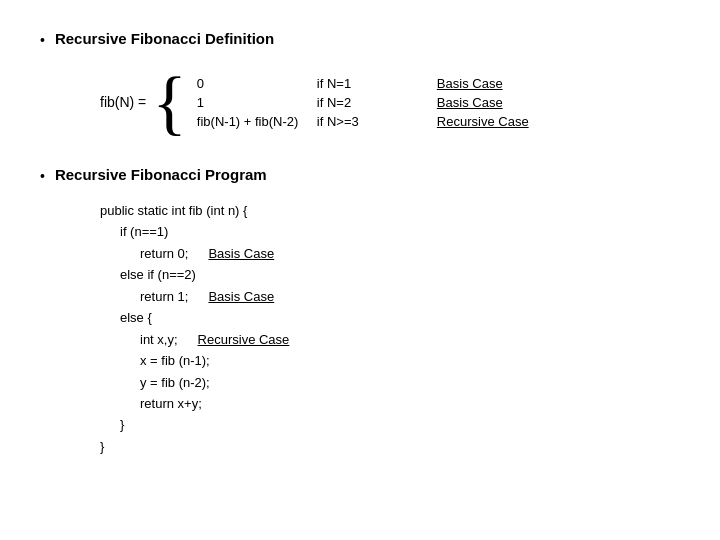  I want to click on code-annotation-2: Basis Case, so click(241, 254).